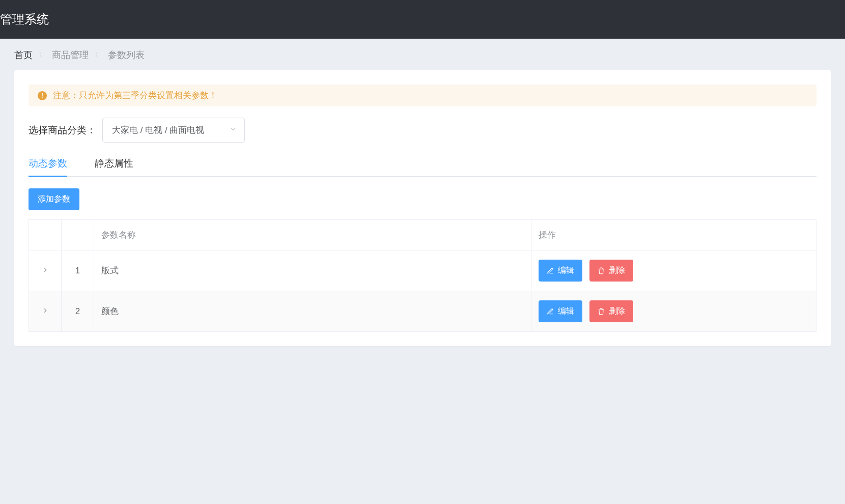 The width and height of the screenshot is (845, 504). Describe the element at coordinates (78, 235) in the screenshot. I see `table-header-index` at that location.